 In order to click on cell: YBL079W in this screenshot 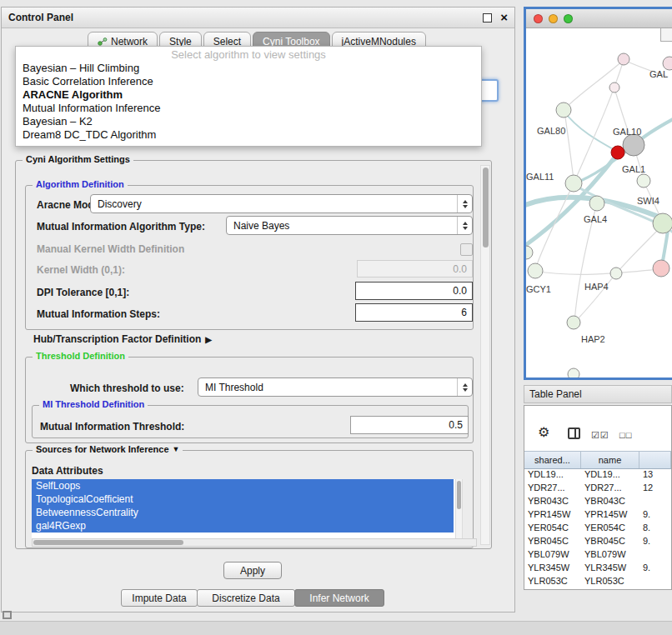, I will do `click(610, 554)`.